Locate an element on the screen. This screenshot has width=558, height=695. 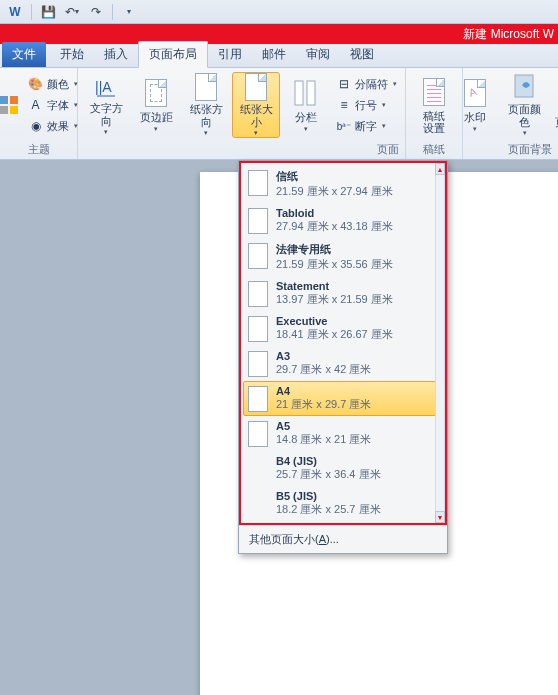
themes-icon is located at coordinates (10, 105).